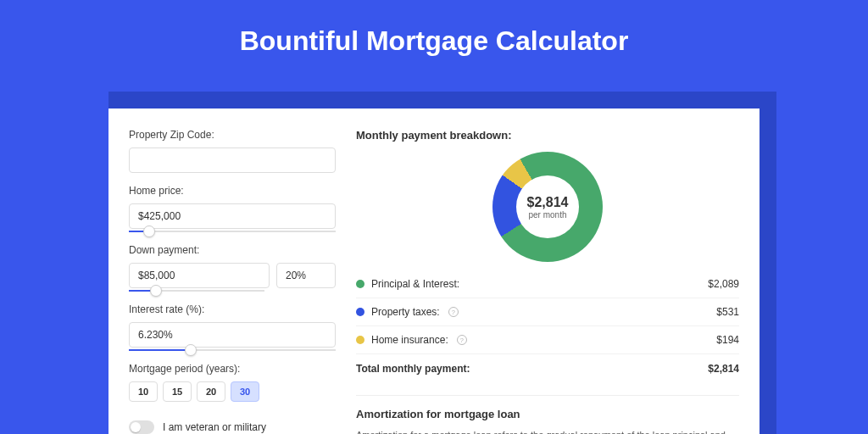 The width and height of the screenshot is (868, 434). Describe the element at coordinates (232, 135) in the screenshot. I see `zip-label: Property Zip Code:` at that location.